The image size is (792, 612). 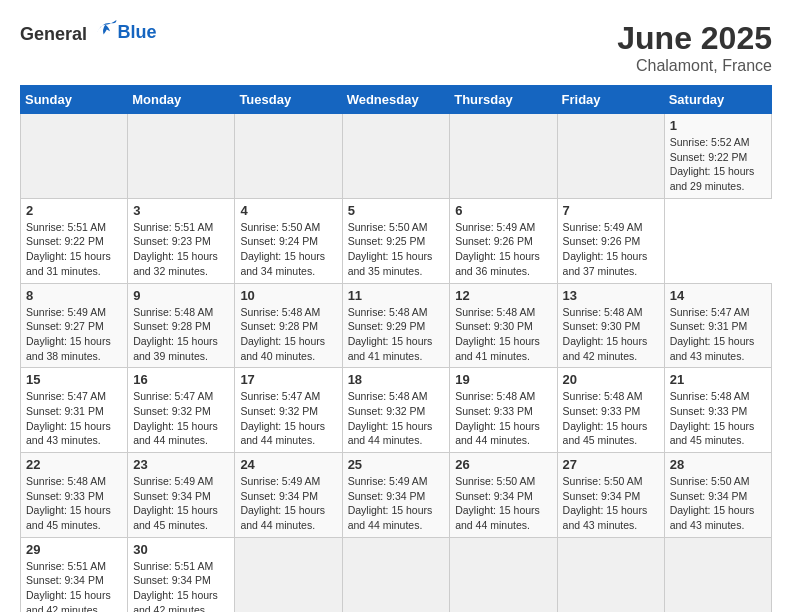 What do you see at coordinates (610, 240) in the screenshot?
I see `calendar-cell-day-7: 7Sunrise: 5:49 AMSunset: 9:26 PMDaylight…` at bounding box center [610, 240].